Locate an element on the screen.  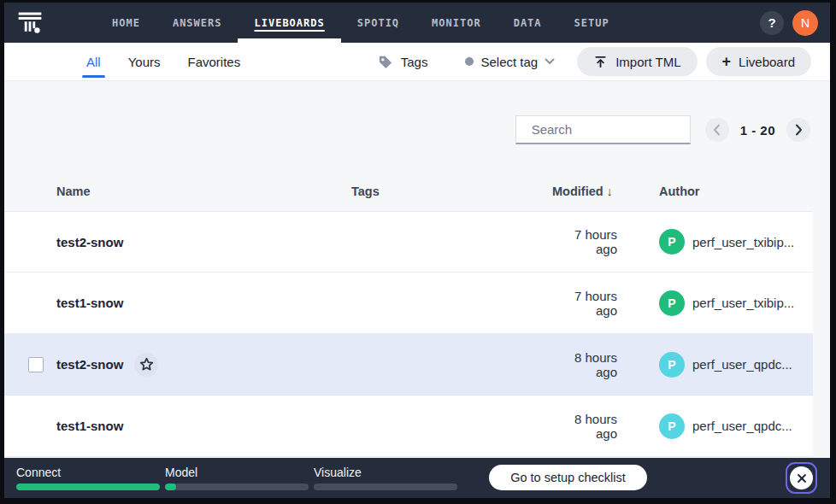
tab-yours: Yours is located at coordinates (144, 62).